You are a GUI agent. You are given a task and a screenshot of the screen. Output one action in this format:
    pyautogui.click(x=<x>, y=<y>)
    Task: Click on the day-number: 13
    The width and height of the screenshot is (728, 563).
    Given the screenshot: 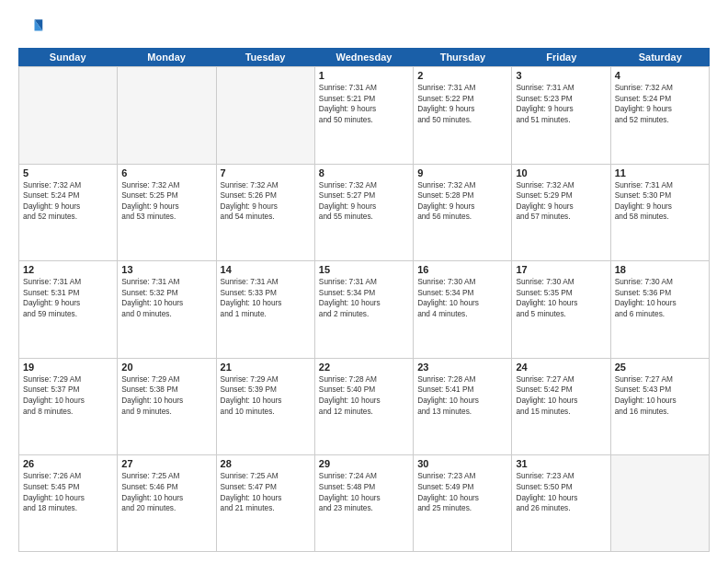 What is the action you would take?
    pyautogui.click(x=166, y=270)
    